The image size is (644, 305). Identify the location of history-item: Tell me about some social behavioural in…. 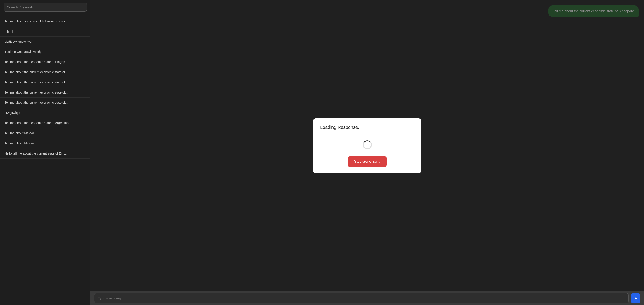
(45, 21).